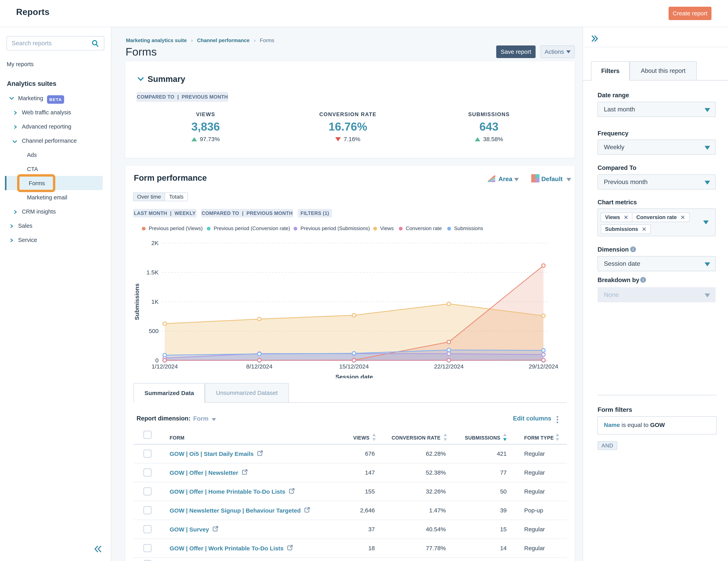 Image resolution: width=728 pixels, height=561 pixels. What do you see at coordinates (449, 366) in the screenshot?
I see `svg-text: 22/12/2024` at bounding box center [449, 366].